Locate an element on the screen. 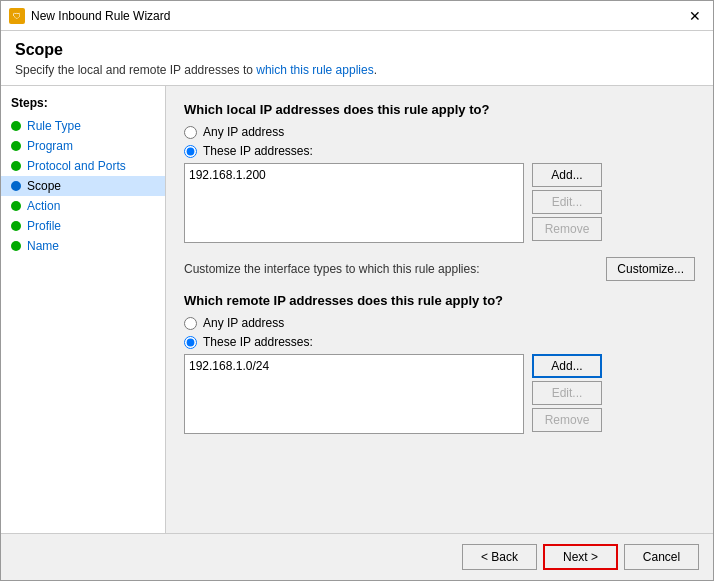  dot-name is located at coordinates (16, 246).